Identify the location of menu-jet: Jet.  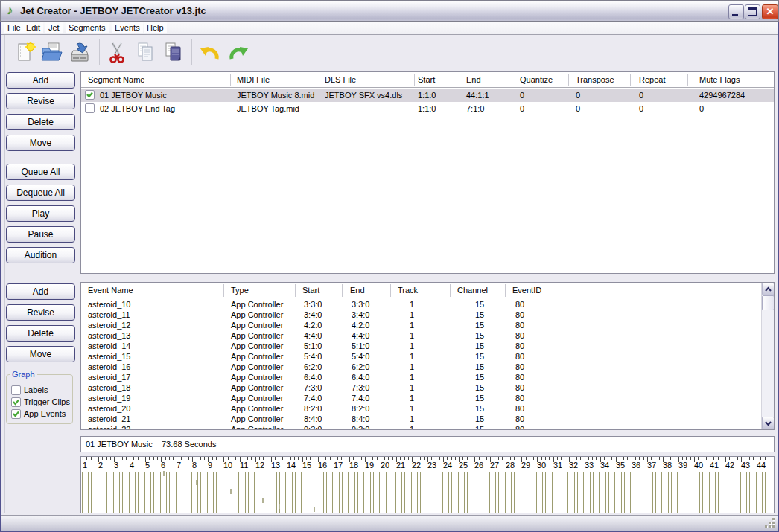
(54, 28).